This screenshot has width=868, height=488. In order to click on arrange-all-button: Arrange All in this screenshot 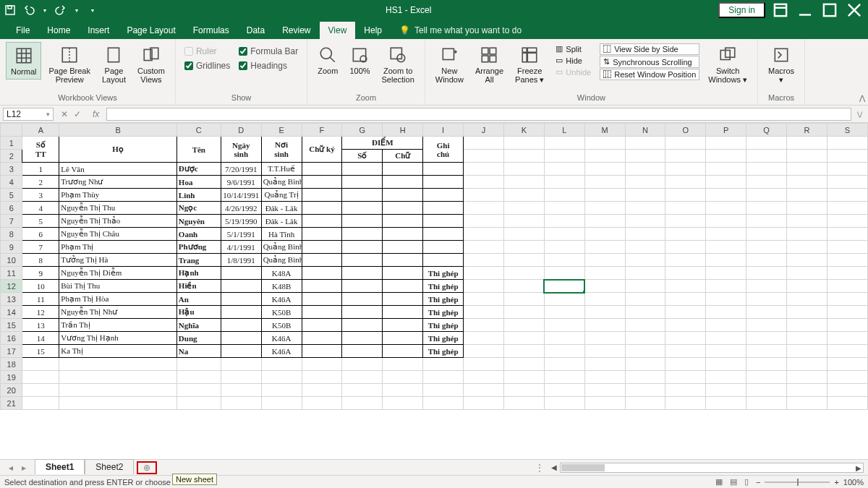, I will do `click(489, 64)`.